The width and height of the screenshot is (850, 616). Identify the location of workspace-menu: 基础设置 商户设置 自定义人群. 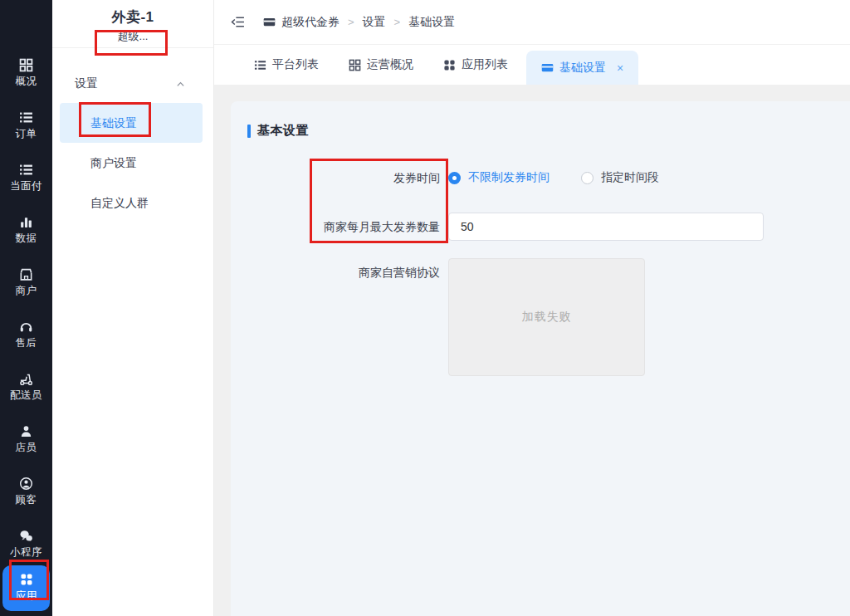
(133, 163).